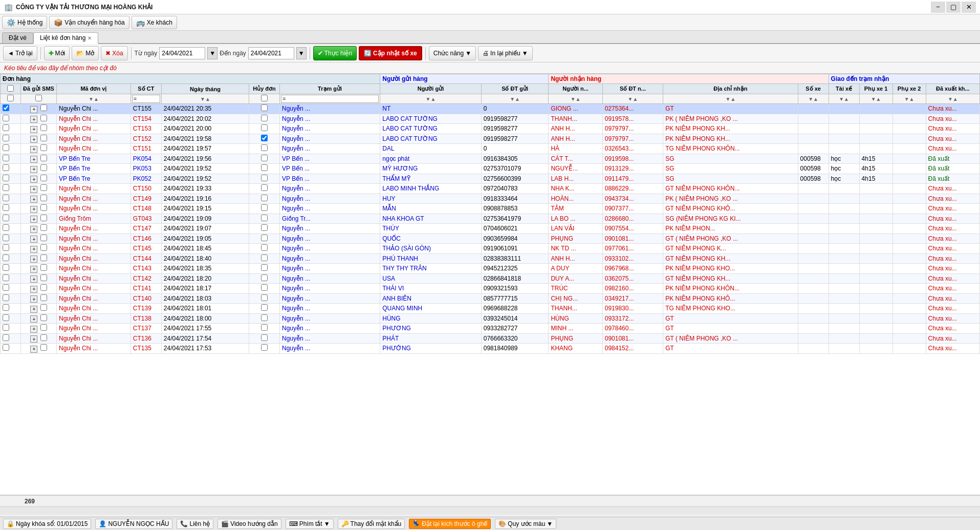 The height and width of the screenshot is (530, 980). What do you see at coordinates (909, 99) in the screenshot?
I see `filter-icon-11: ▼▲` at bounding box center [909, 99].